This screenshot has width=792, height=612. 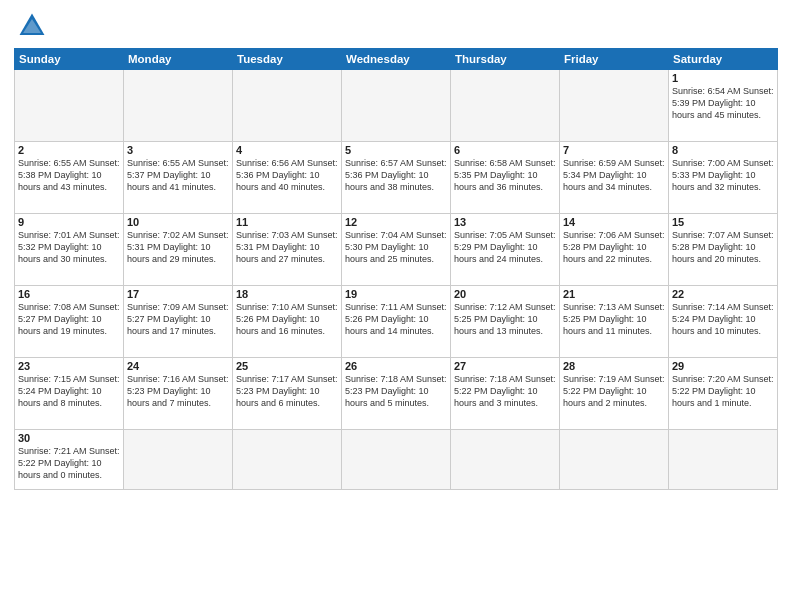 What do you see at coordinates (396, 222) in the screenshot?
I see `day-number: 12` at bounding box center [396, 222].